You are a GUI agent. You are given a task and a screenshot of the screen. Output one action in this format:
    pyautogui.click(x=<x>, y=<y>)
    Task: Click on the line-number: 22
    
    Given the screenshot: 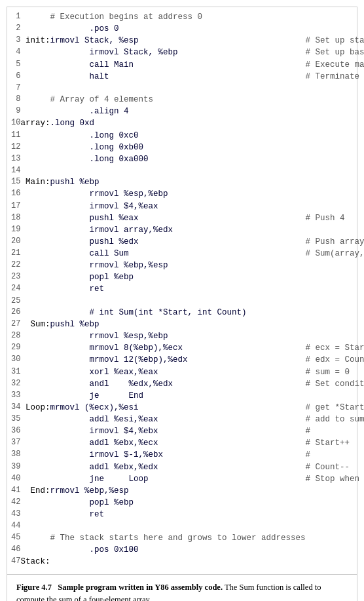 What is the action you would take?
    pyautogui.click(x=16, y=265)
    